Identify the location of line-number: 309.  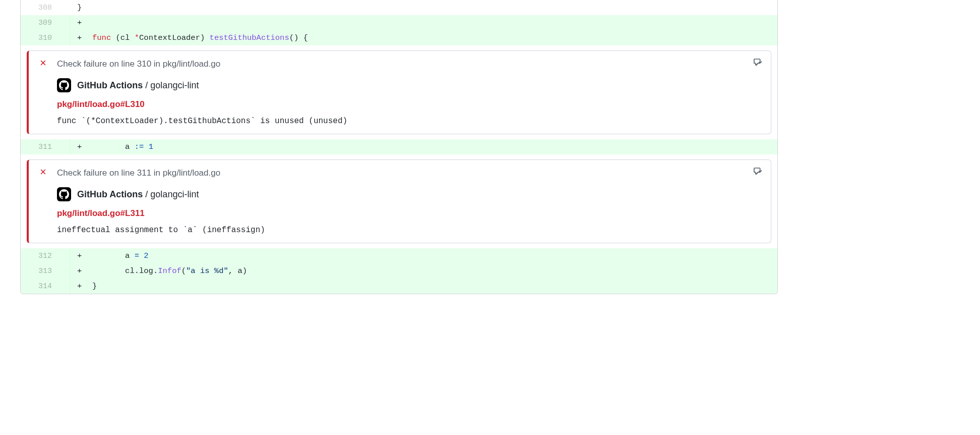
(45, 23).